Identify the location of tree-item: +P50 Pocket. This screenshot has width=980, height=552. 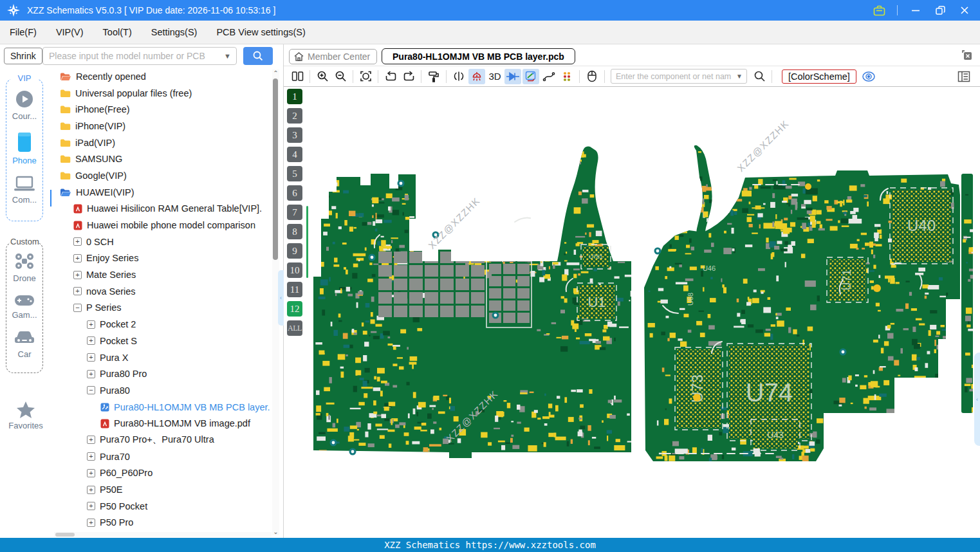
(162, 506).